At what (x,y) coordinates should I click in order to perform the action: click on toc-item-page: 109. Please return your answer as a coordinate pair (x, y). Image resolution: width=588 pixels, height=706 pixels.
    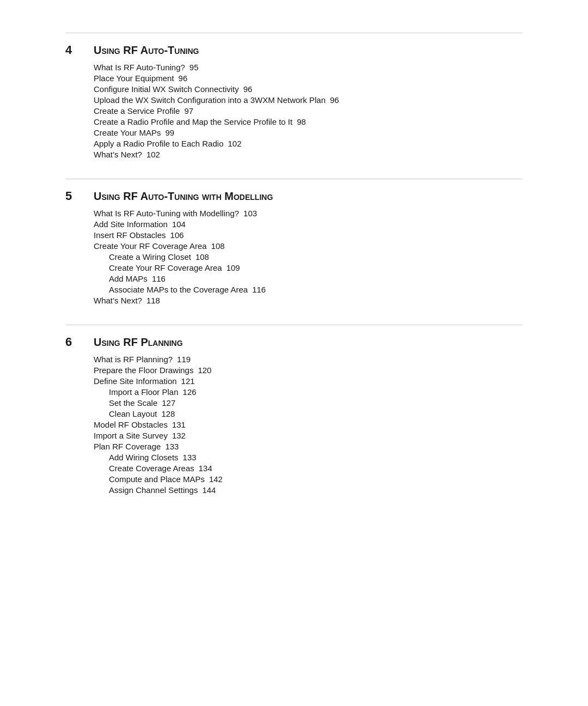
    Looking at the image, I should click on (233, 268).